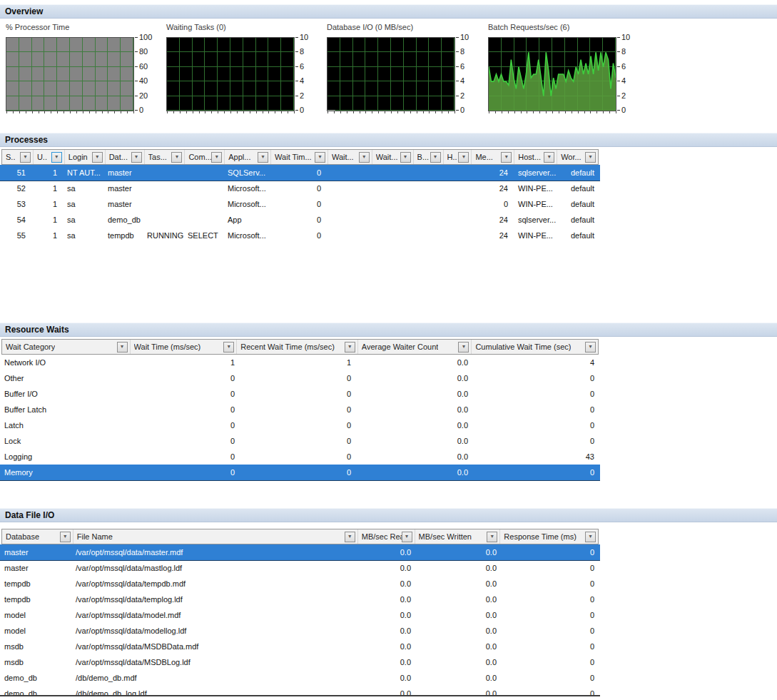 The height and width of the screenshot is (700, 777). I want to click on column-header-row: Wait Category▾Wait Time (ms/sec)▾Recent …, so click(300, 347).